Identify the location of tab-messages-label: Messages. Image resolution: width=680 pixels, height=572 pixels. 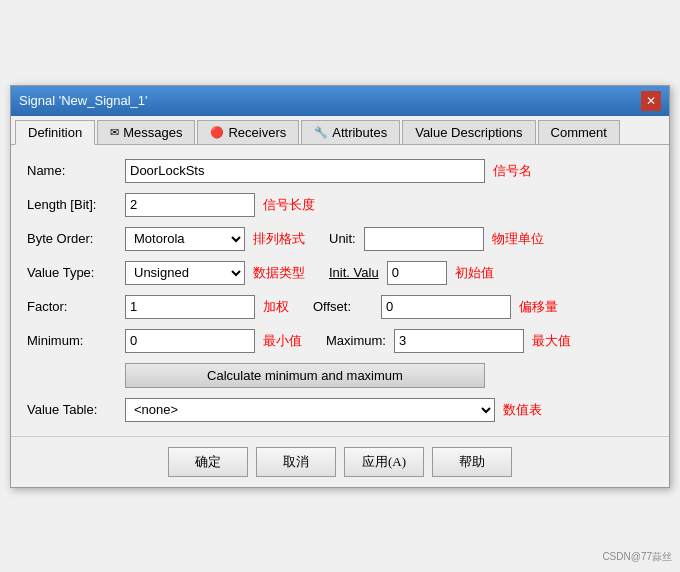
(152, 132).